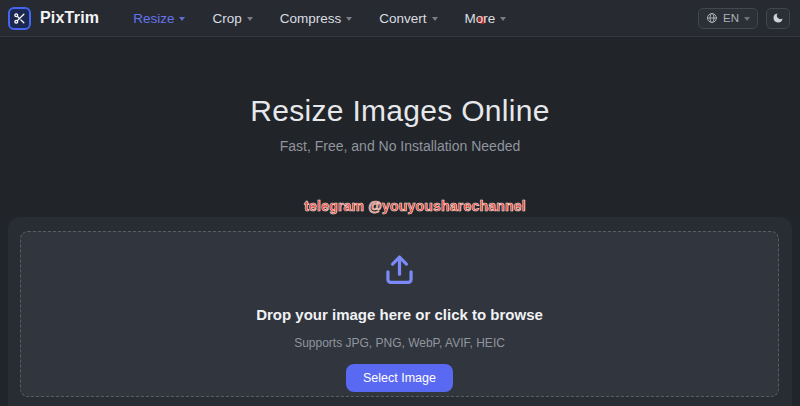 This screenshot has height=406, width=800. I want to click on nav-item-label: More, so click(480, 18).